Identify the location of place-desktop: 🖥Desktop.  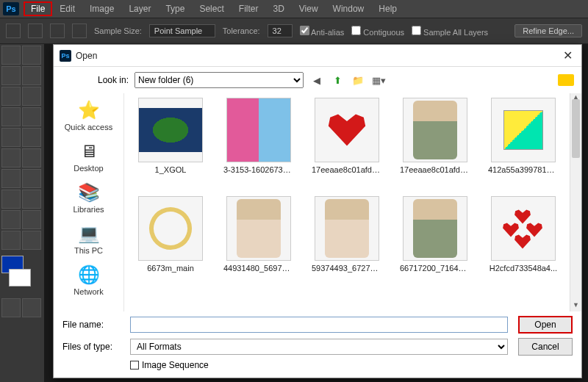
(88, 156).